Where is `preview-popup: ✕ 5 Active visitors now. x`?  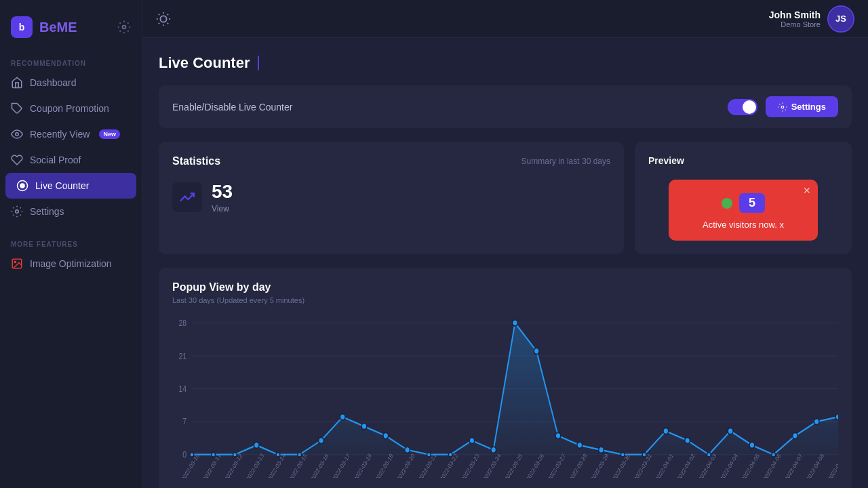 preview-popup: ✕ 5 Active visitors now. x is located at coordinates (743, 210).